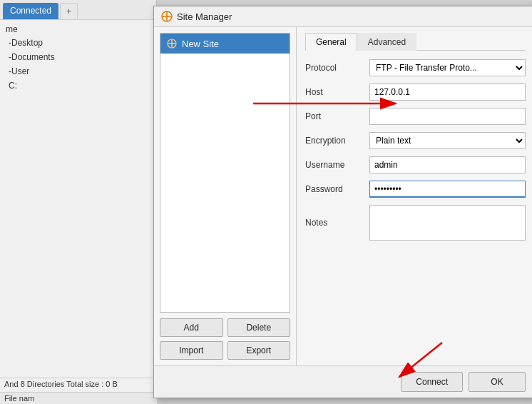 This screenshot has width=532, height=404. Describe the element at coordinates (448, 165) in the screenshot. I see `username-input` at that location.